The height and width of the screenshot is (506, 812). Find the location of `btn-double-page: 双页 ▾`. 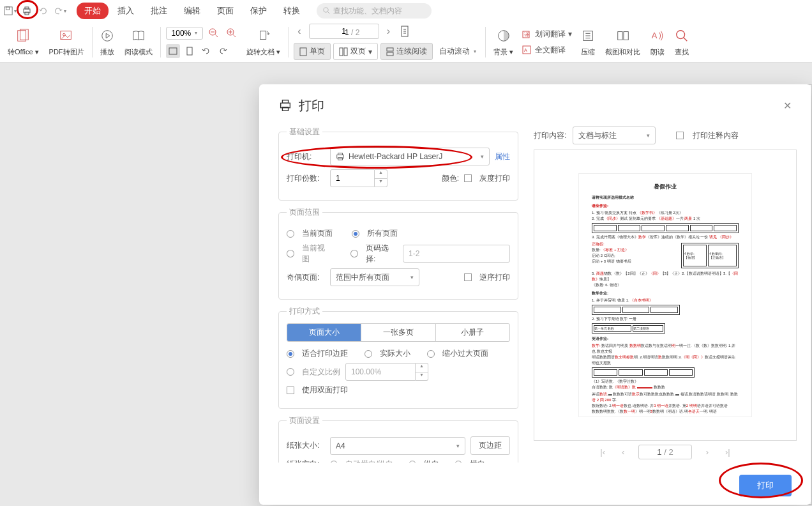

btn-double-page: 双页 ▾ is located at coordinates (356, 51).